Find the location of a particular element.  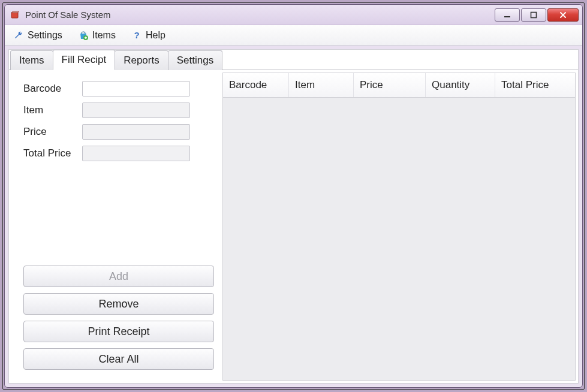

action-buttons: Add Remove Print Receipt Clear All is located at coordinates (119, 318).